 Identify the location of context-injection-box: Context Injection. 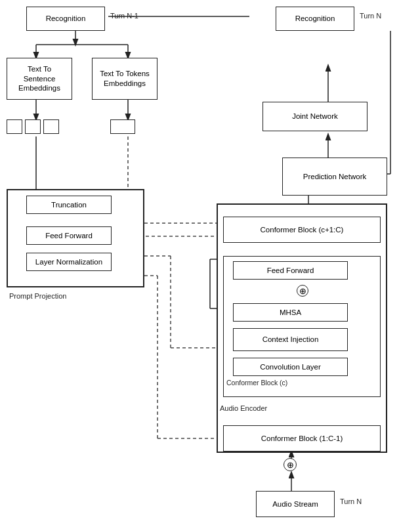
(290, 340).